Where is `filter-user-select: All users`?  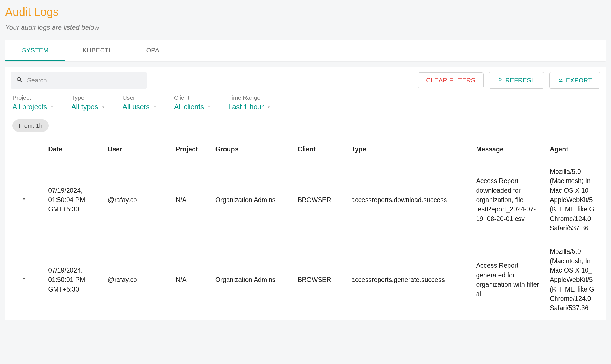 filter-user-select: All users is located at coordinates (140, 107).